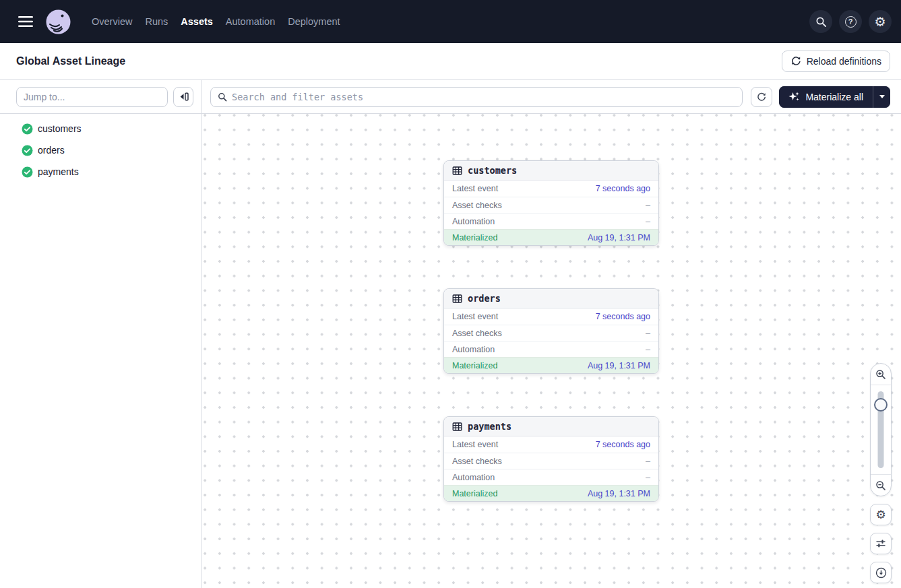  Describe the element at coordinates (880, 22) in the screenshot. I see `user-settings-button: ⚙` at that location.